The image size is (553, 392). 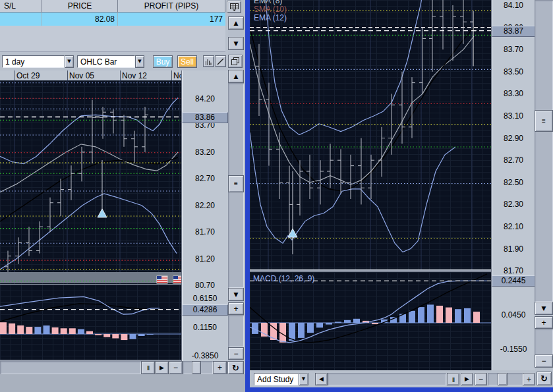 What do you see at coordinates (91, 322) in the screenshot?
I see `left-indicator-chart` at bounding box center [91, 322].